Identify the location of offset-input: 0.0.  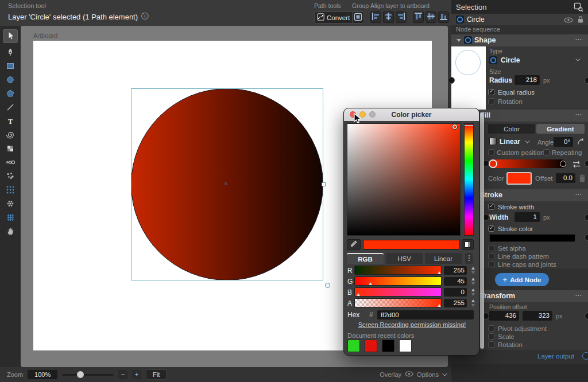
(566, 178).